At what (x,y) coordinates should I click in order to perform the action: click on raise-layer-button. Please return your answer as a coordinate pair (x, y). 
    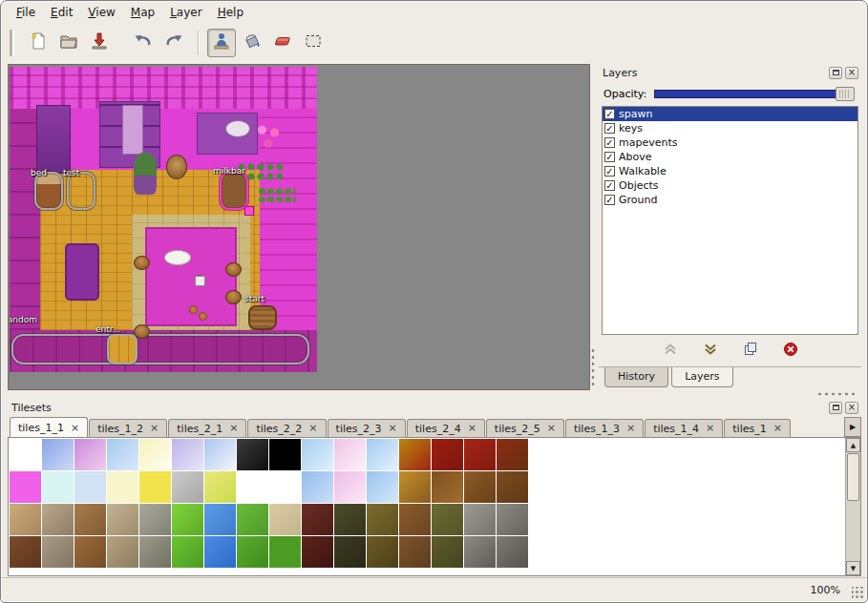
    Looking at the image, I should click on (670, 351).